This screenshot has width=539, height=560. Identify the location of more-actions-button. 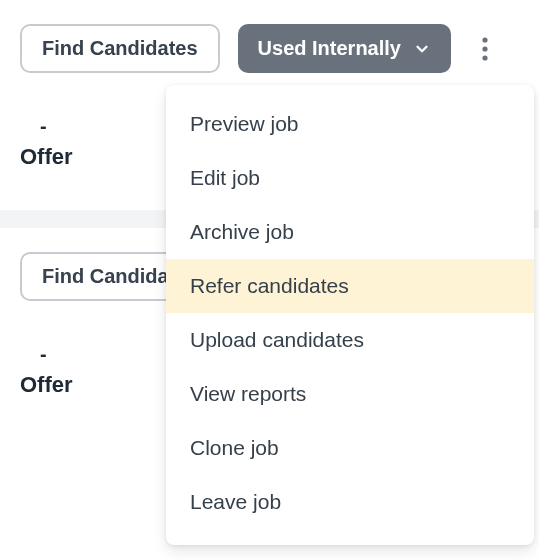
(485, 49).